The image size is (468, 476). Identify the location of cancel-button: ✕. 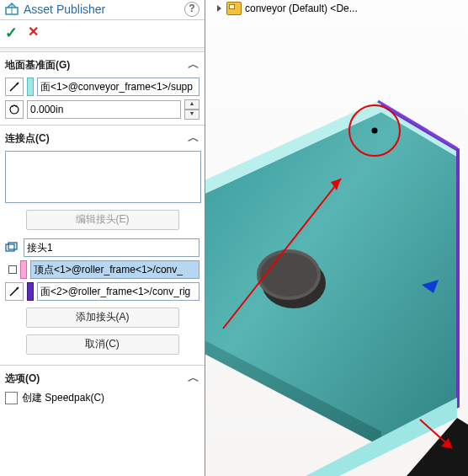
(34, 33).